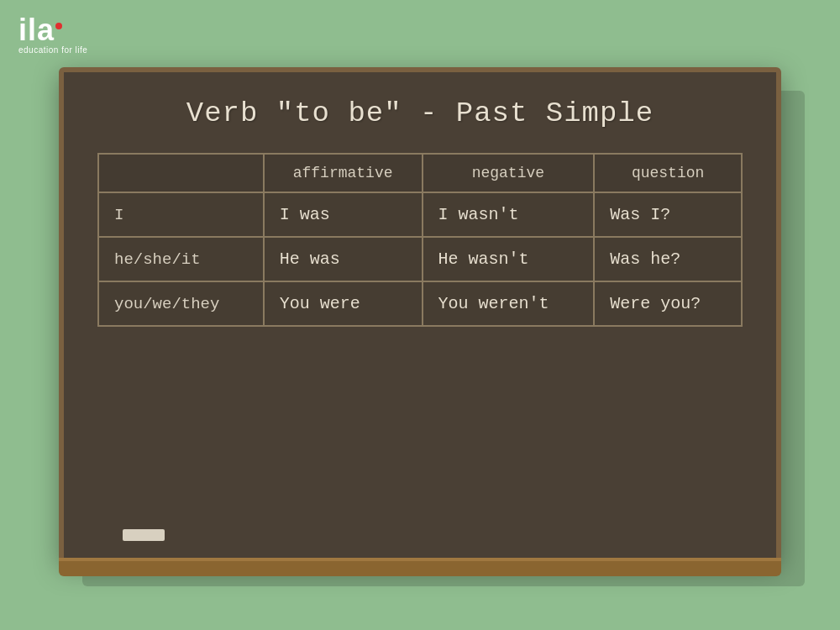 This screenshot has height=630, width=840. Describe the element at coordinates (144, 535) in the screenshot. I see `chalk-eraser` at that location.